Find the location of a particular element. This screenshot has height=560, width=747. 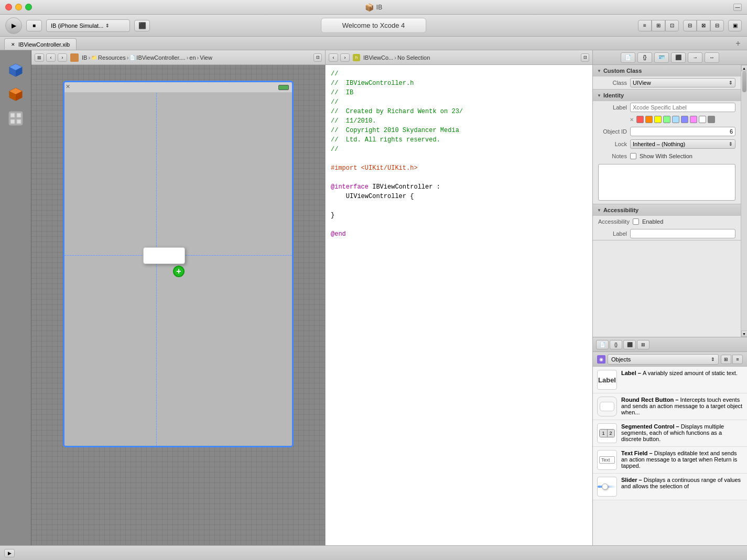

swatch-pink is located at coordinates (694, 119).